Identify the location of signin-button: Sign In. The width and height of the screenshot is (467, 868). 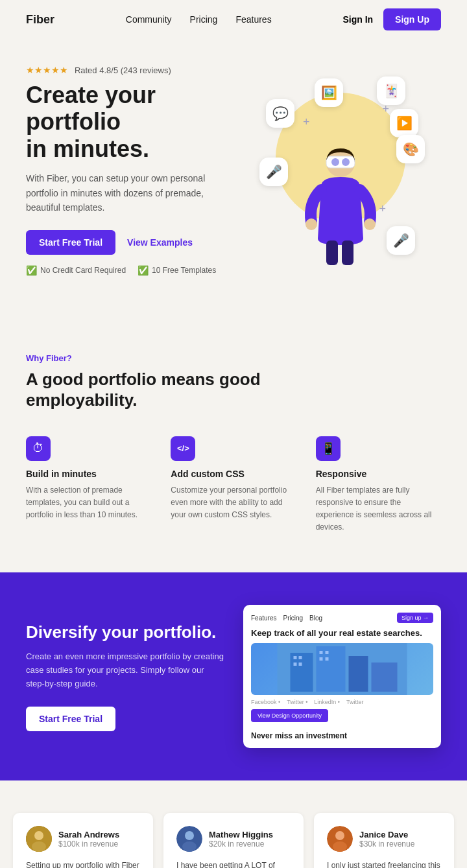
(358, 19).